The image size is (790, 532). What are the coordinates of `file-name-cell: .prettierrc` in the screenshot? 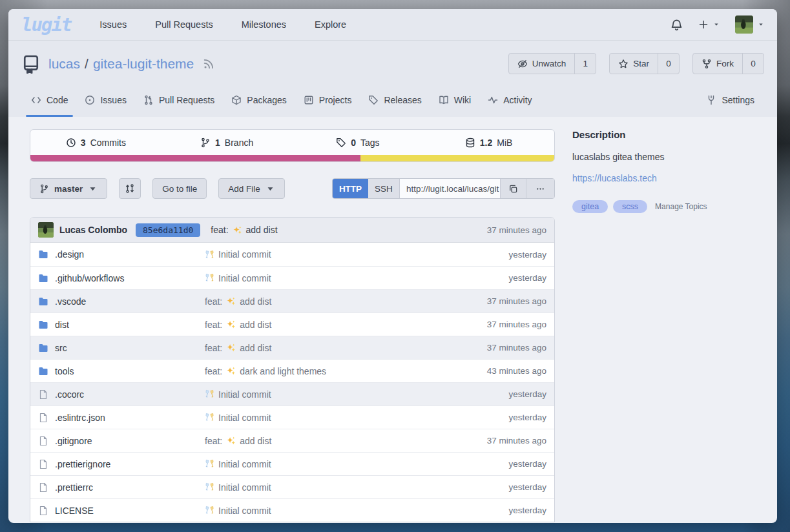 It's located at (121, 487).